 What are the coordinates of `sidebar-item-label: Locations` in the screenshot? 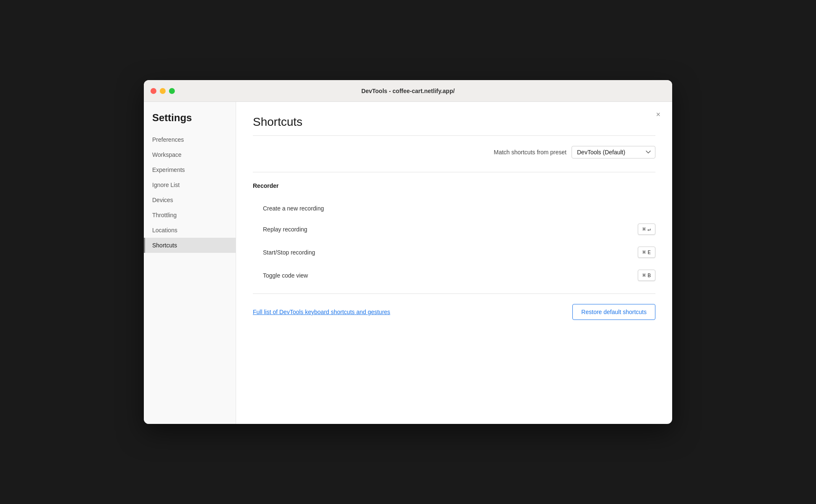 It's located at (165, 230).